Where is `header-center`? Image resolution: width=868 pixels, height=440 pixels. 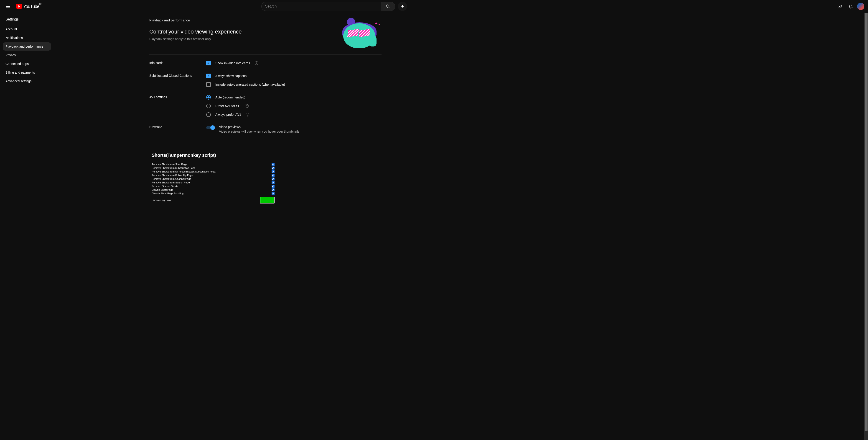 header-center is located at coordinates (334, 6).